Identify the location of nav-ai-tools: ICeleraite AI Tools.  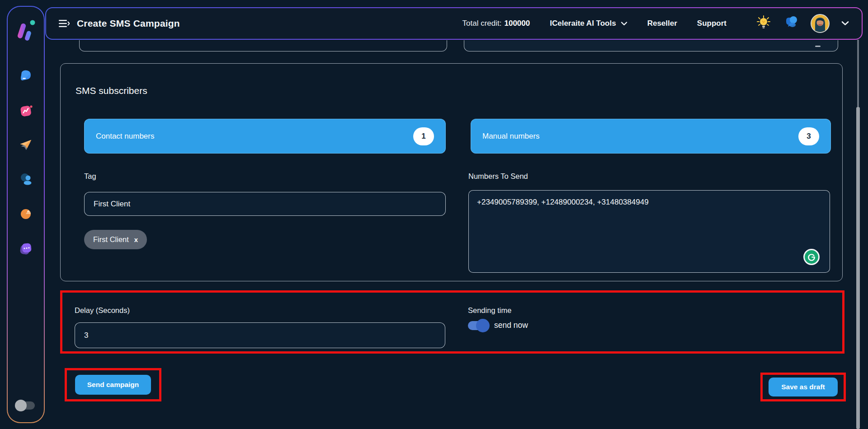
(589, 23).